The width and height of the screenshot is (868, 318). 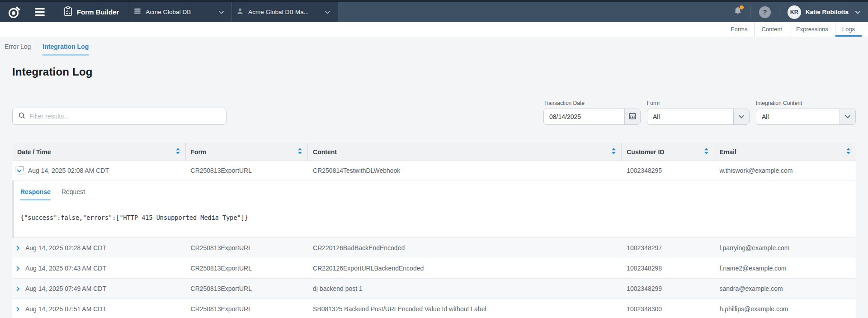 What do you see at coordinates (18, 49) in the screenshot?
I see `tab-error-log: Error Log` at bounding box center [18, 49].